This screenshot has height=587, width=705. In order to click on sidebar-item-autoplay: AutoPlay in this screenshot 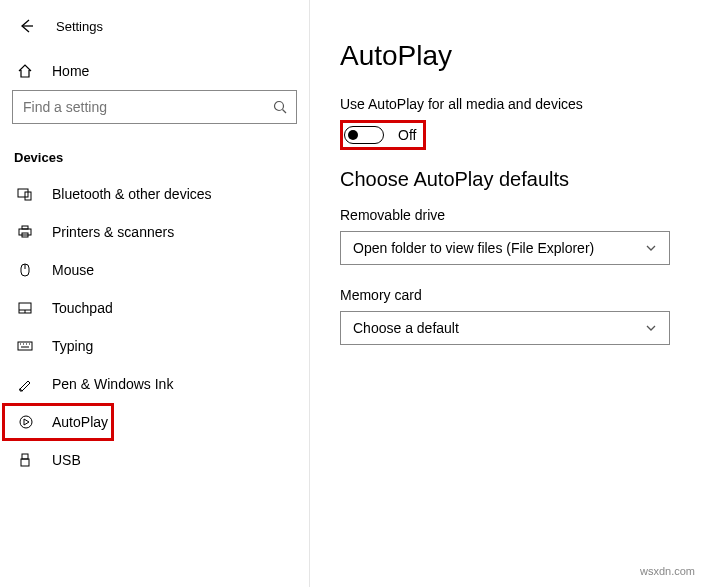, I will do `click(58, 422)`.